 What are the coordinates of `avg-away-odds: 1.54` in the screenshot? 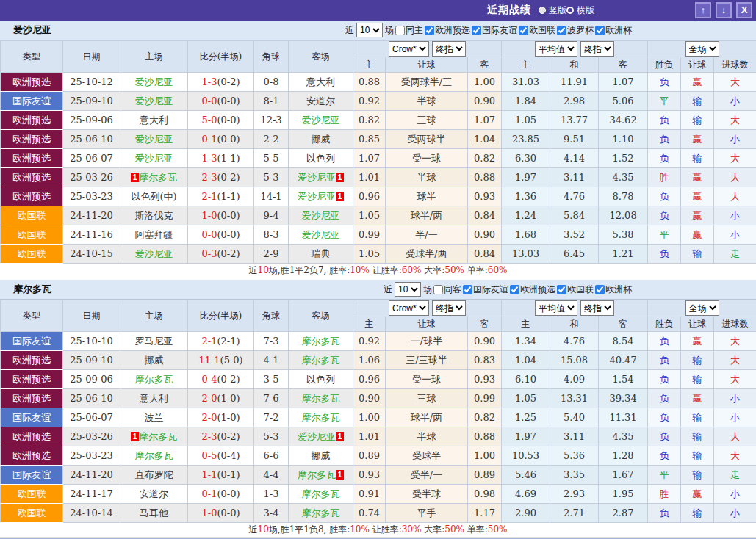 It's located at (623, 380).